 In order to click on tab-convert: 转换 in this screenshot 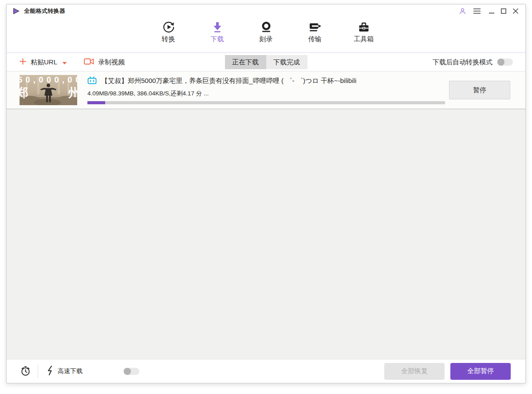, I will do `click(169, 36)`.